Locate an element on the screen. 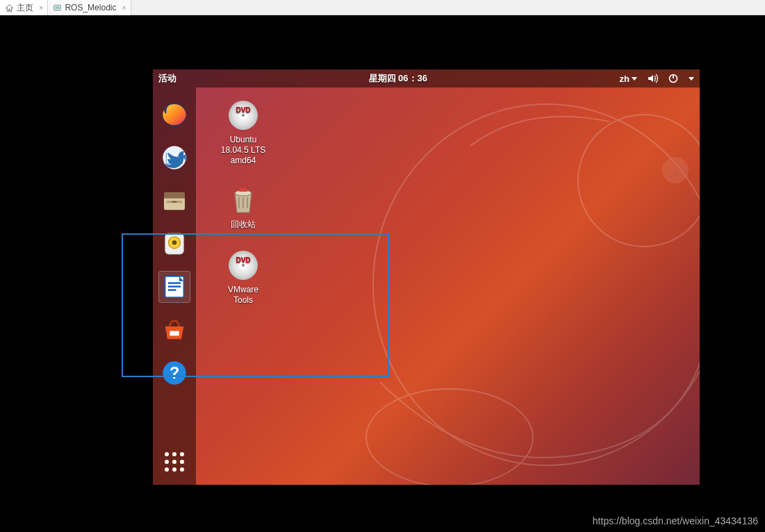  show-applications-button is located at coordinates (174, 462).